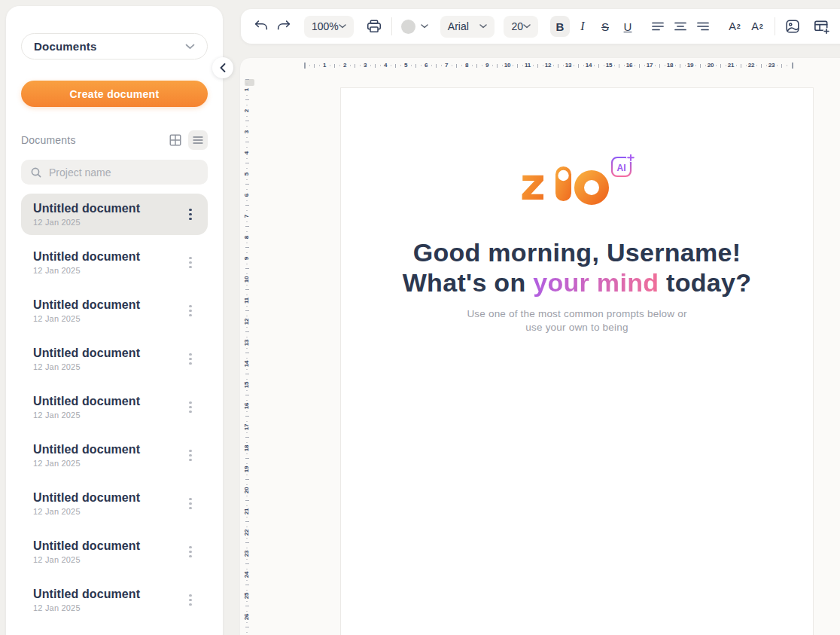  What do you see at coordinates (175, 140) in the screenshot?
I see `grid-icon` at bounding box center [175, 140].